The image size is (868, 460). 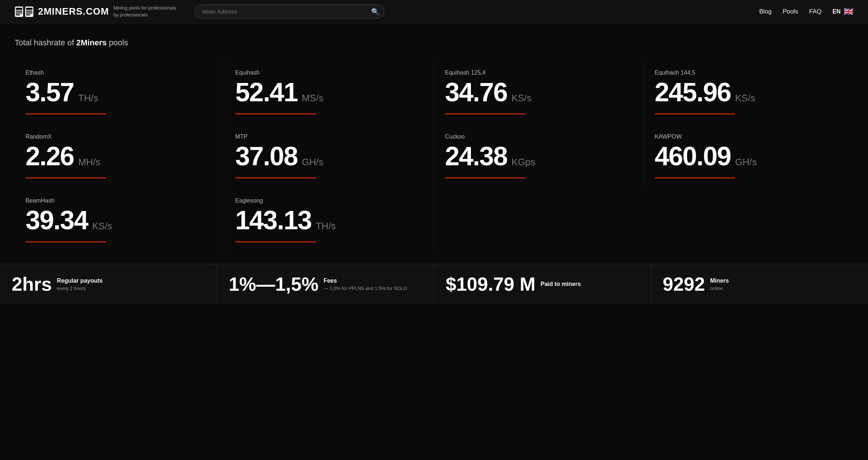 What do you see at coordinates (476, 92) in the screenshot?
I see `hashrate-number: 34.76` at bounding box center [476, 92].